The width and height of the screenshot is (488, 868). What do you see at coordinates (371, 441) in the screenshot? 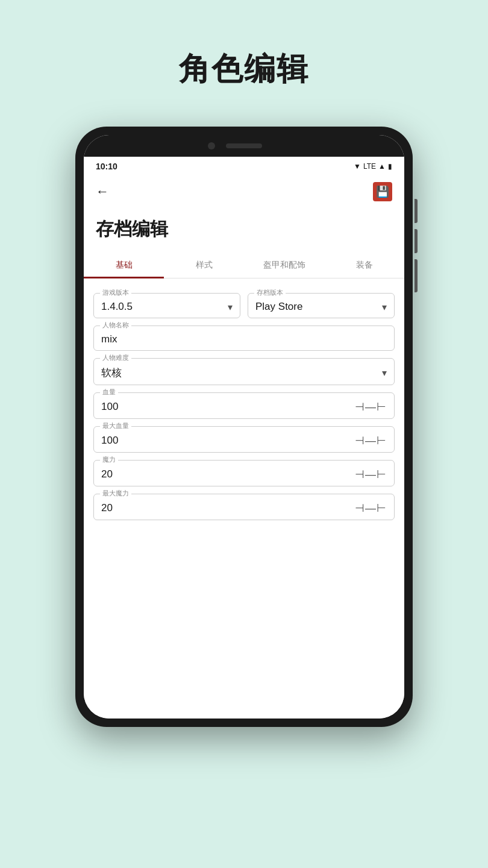
I see `max-health-stepper: ⊣—⊢` at bounding box center [371, 441].